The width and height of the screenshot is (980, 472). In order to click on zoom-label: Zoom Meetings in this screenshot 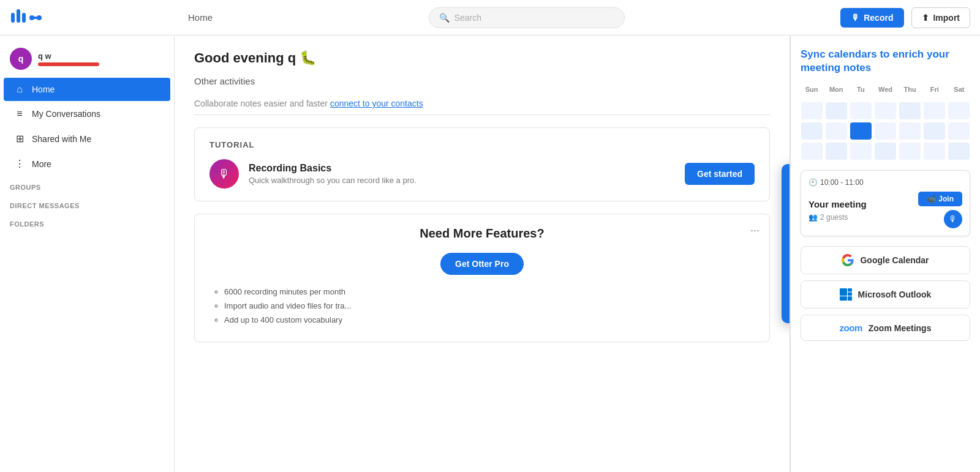, I will do `click(900, 328)`.